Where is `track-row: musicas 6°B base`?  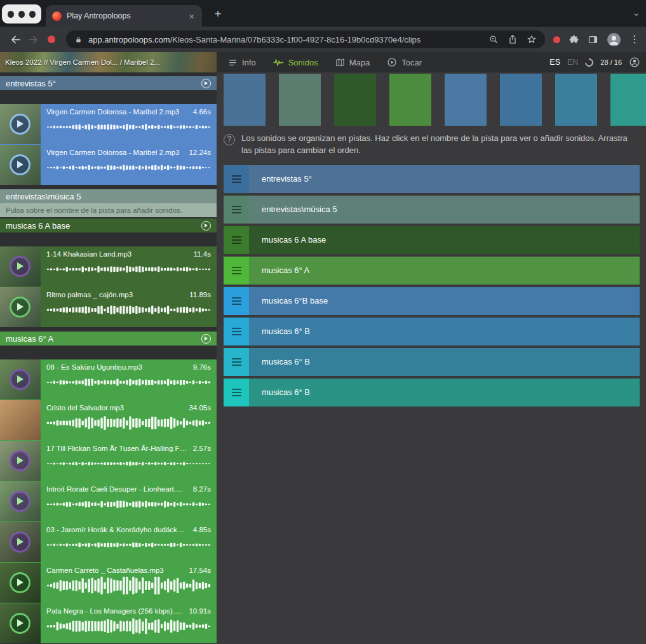 track-row: musicas 6°B base is located at coordinates (432, 301).